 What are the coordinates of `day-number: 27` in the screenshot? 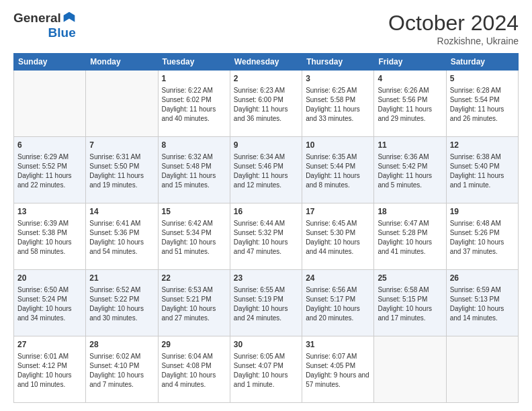 It's located at (50, 345).